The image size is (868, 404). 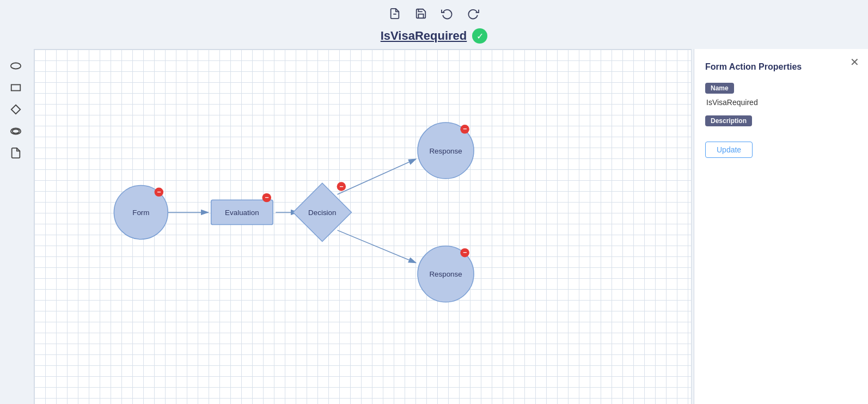 I want to click on svg-text: Evaluation, so click(x=242, y=212).